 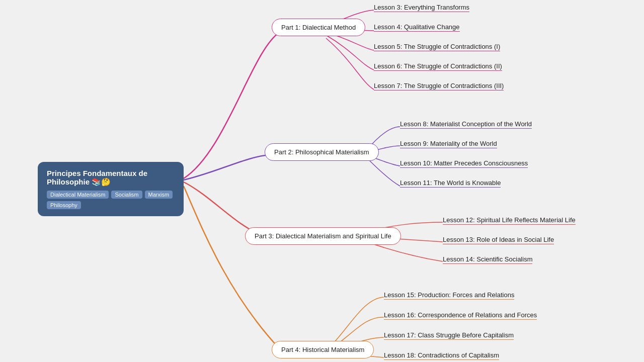 What do you see at coordinates (323, 236) in the screenshot?
I see `part3-label: Part 3: Dialectical Materialism and Spir…` at bounding box center [323, 236].